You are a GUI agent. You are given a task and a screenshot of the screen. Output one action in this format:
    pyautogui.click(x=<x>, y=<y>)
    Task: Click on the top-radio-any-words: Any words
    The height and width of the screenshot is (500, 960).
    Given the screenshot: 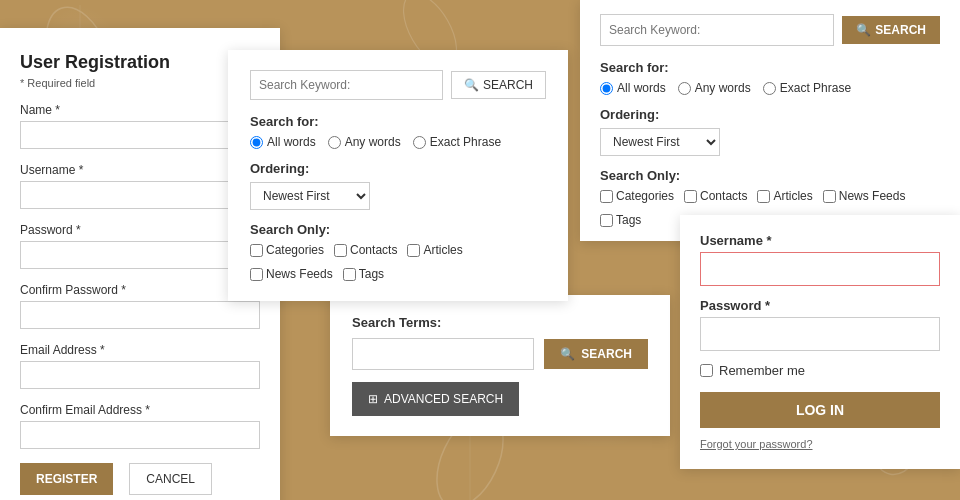 What is the action you would take?
    pyautogui.click(x=714, y=88)
    